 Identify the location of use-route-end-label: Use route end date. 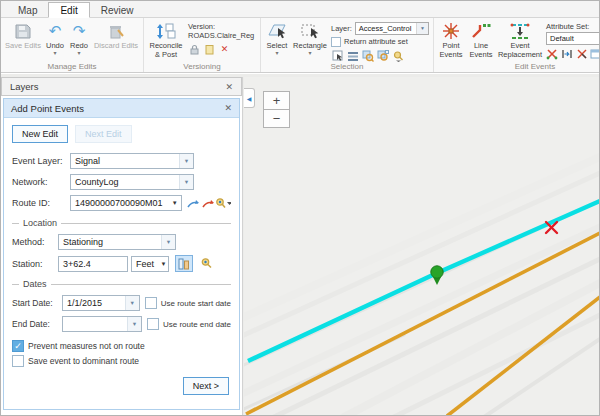
(197, 324).